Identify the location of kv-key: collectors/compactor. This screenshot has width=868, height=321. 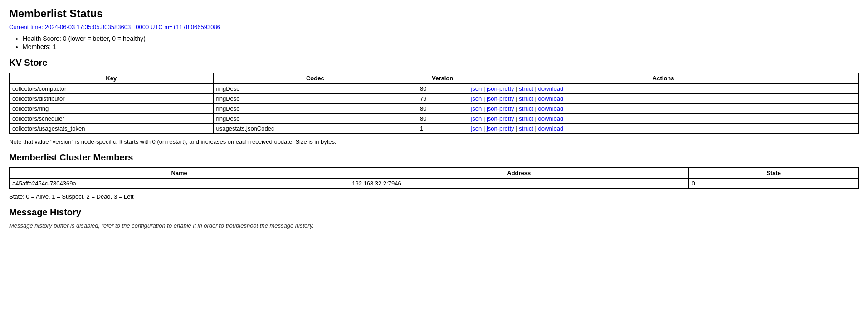
(112, 89).